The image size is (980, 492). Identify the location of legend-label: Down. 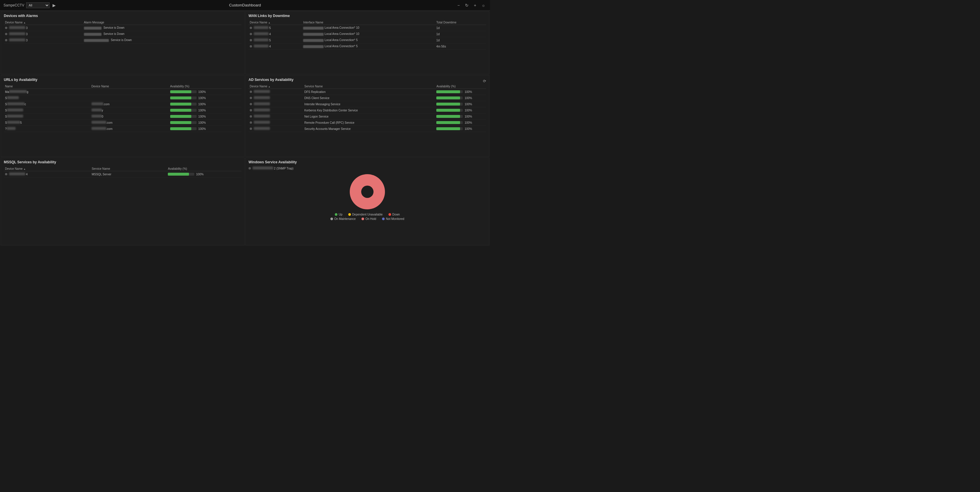
(396, 214).